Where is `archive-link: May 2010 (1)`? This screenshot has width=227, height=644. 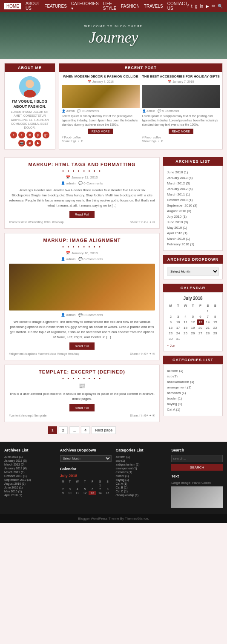
archive-link: May 2010 (1) is located at coordinates (193, 227).